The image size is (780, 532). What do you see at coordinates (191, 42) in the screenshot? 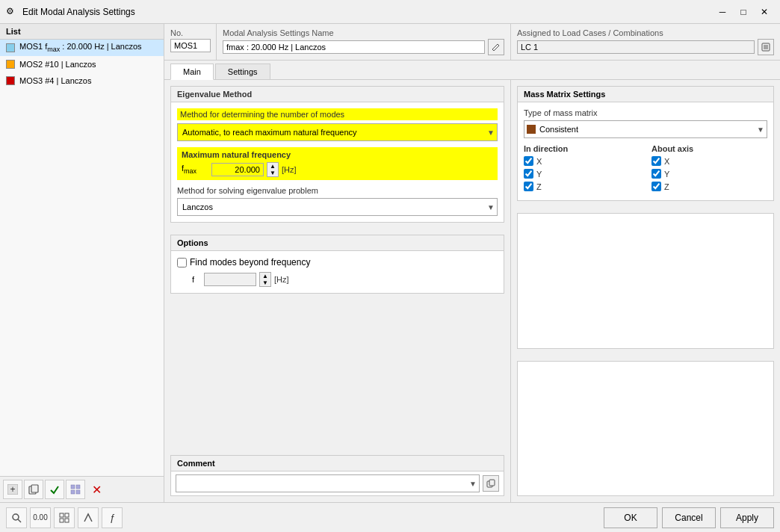
I see `no-section: No.` at bounding box center [191, 42].